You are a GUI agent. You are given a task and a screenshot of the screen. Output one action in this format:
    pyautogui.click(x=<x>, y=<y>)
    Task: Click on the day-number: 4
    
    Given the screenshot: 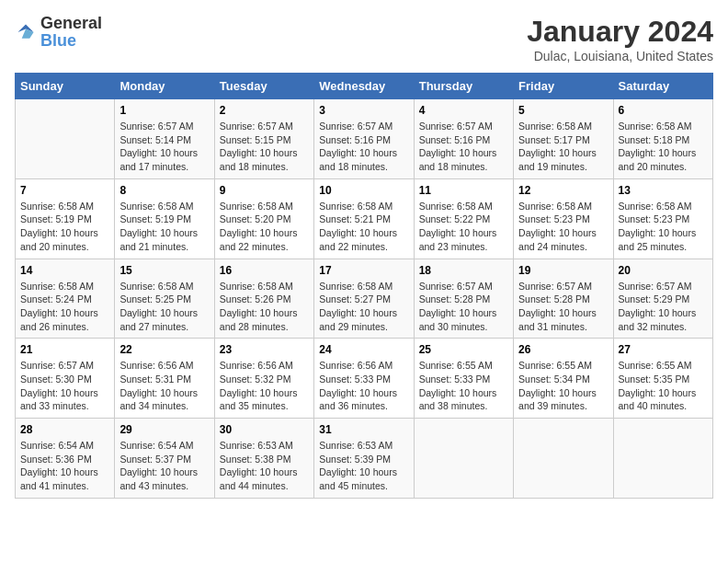 What is the action you would take?
    pyautogui.click(x=463, y=110)
    